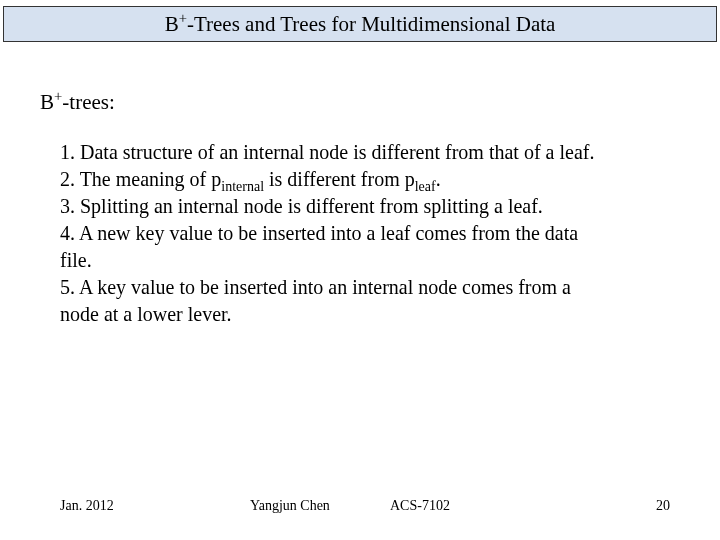 This screenshot has height=540, width=720. Describe the element at coordinates (375, 314) in the screenshot. I see `list-item-cont: node at a lower lever.` at that location.